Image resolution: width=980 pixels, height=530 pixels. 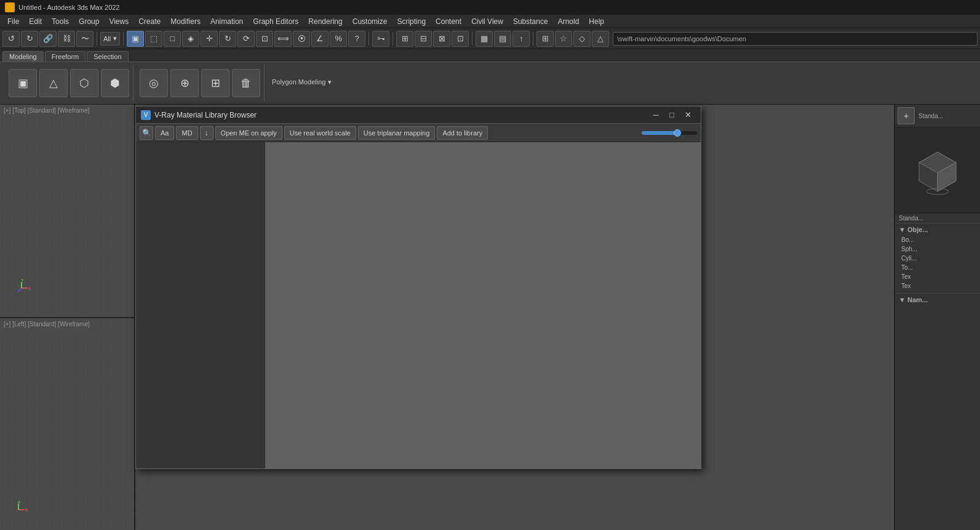 What do you see at coordinates (418, 115) in the screenshot?
I see `dialog-titlebar: V V-Ray Material Library Browser ─ □ ✕` at bounding box center [418, 115].